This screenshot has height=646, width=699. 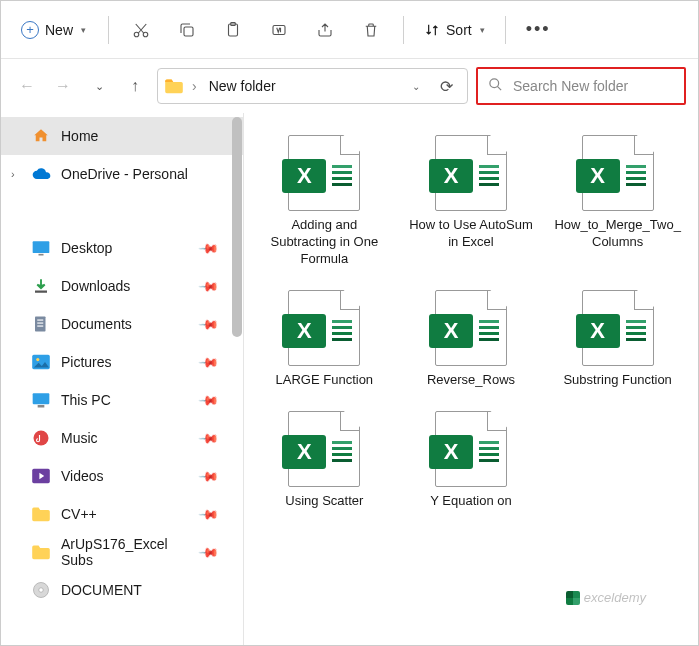 What do you see at coordinates (606, 598) in the screenshot?
I see `watermark: exceldemy` at bounding box center [606, 598].